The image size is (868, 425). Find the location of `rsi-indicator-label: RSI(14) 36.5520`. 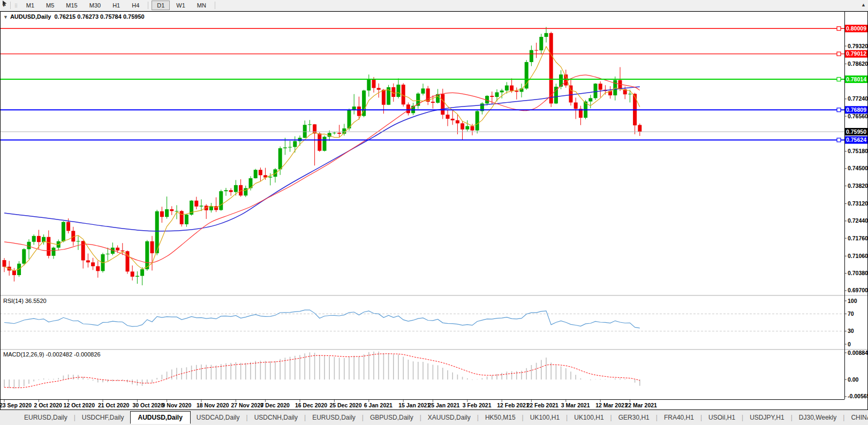

rsi-indicator-label: RSI(14) 36.5520 is located at coordinates (25, 301).